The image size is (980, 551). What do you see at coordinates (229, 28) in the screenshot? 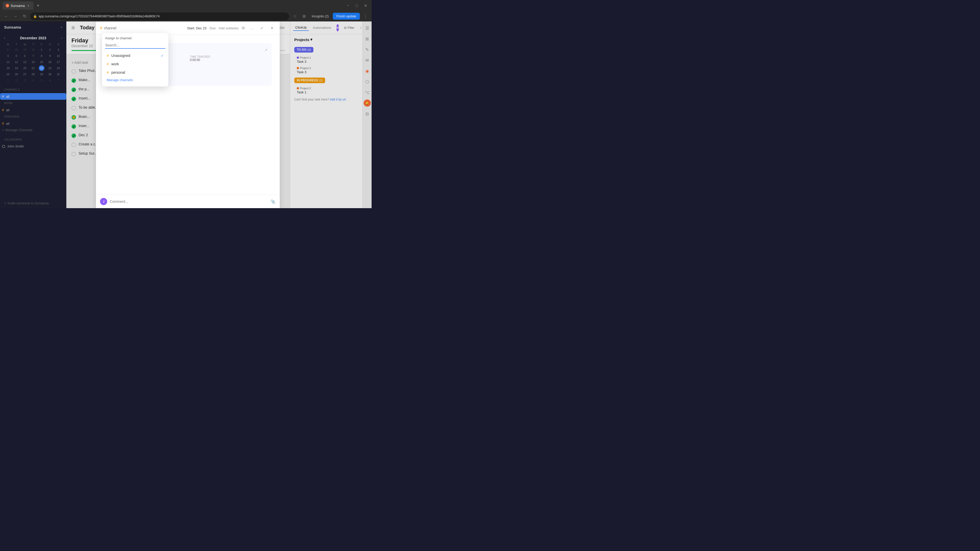
I see `add-subtasks: Add subtasks` at bounding box center [229, 28].